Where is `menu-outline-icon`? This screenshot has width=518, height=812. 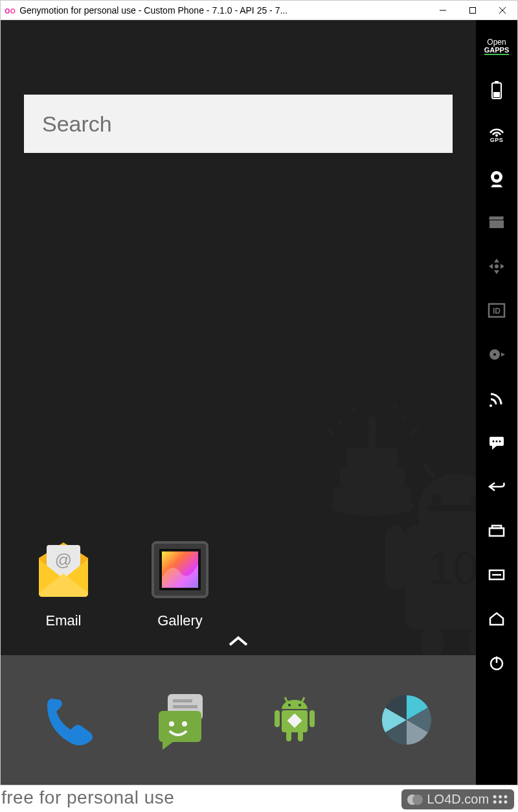 menu-outline-icon is located at coordinates (497, 575).